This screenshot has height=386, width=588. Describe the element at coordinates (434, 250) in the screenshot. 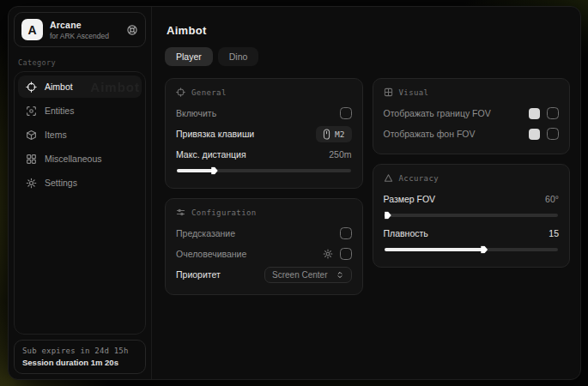

I see `smoothness-slider-fill` at that location.